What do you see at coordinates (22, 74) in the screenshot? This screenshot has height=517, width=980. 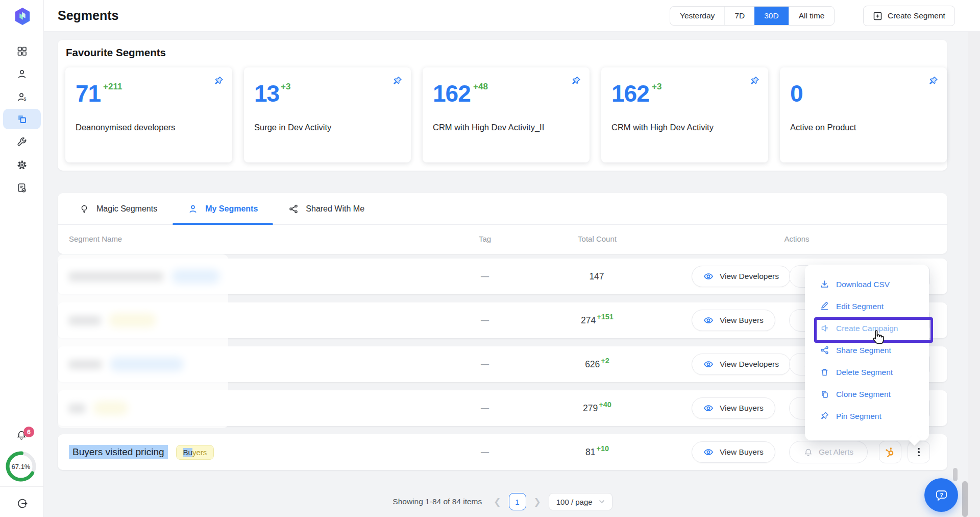 I see `sidebar-item-developers` at bounding box center [22, 74].